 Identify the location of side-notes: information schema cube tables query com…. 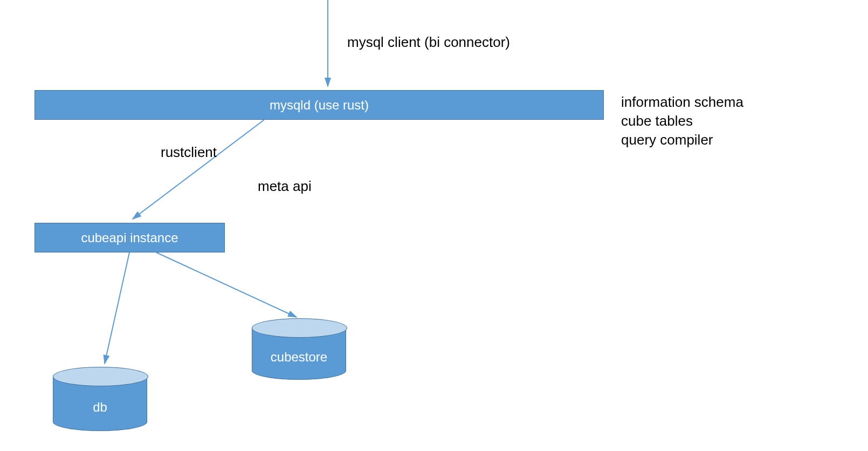
(683, 121).